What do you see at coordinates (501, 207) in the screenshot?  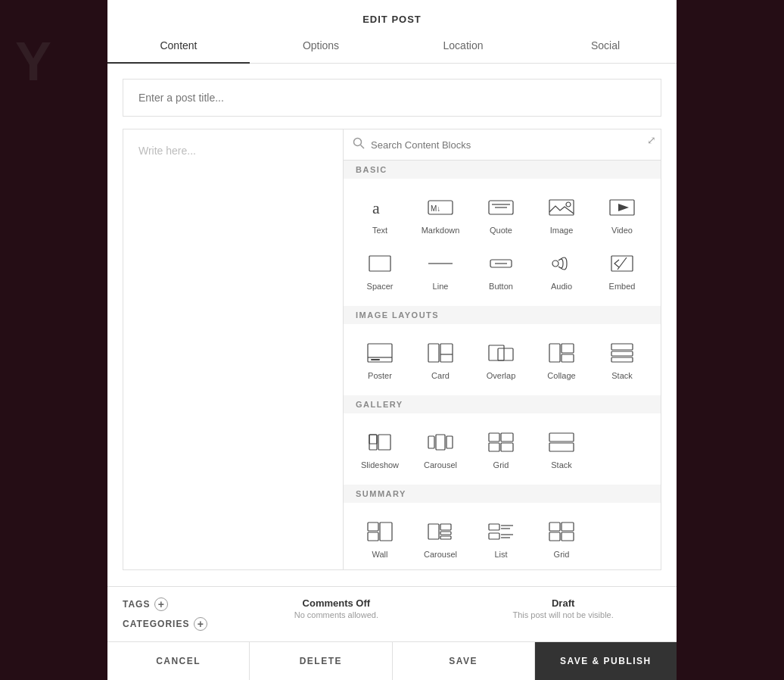 I see `quote-icon` at bounding box center [501, 207].